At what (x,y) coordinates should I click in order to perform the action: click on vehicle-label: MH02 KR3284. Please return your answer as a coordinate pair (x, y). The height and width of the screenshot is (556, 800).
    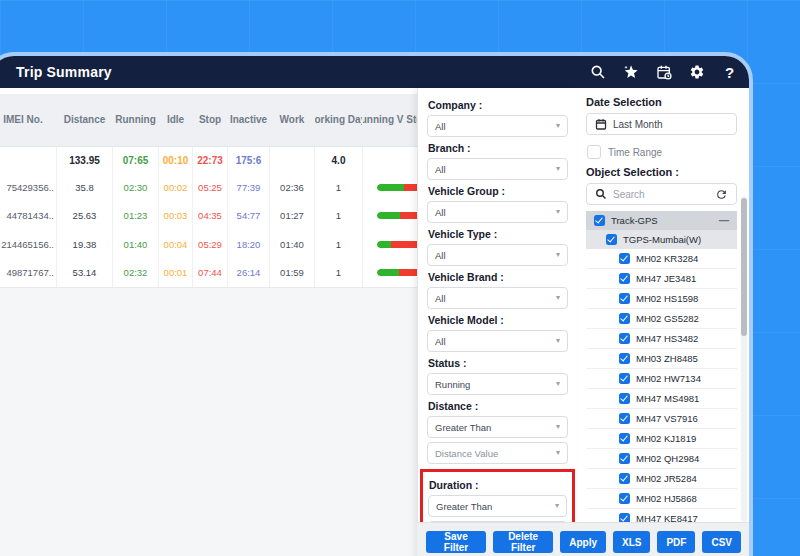
    Looking at the image, I should click on (667, 258).